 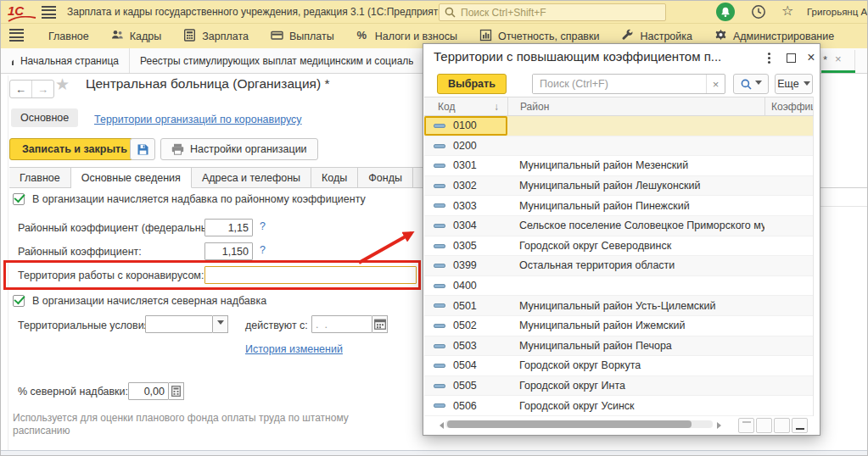 What do you see at coordinates (334, 178) in the screenshot?
I see `form-tab-label: Коды` at bounding box center [334, 178].